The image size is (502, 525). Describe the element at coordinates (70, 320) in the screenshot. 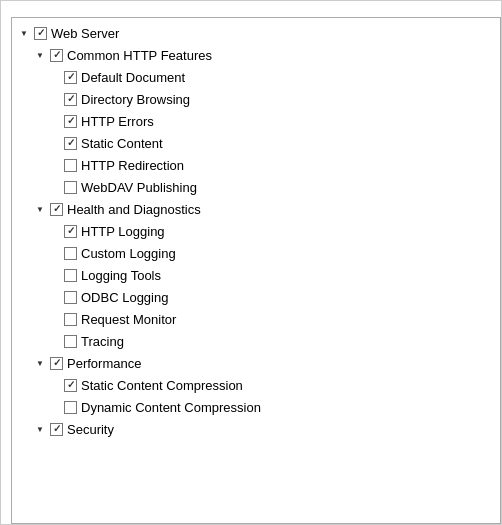

I see `checkbox-request-monitor` at that location.